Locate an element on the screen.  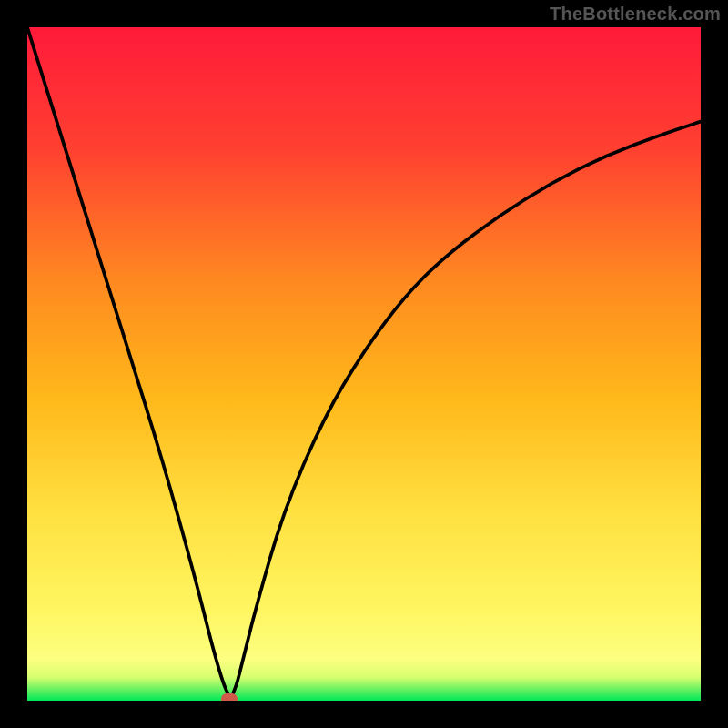
optimum-marker is located at coordinates (229, 697).